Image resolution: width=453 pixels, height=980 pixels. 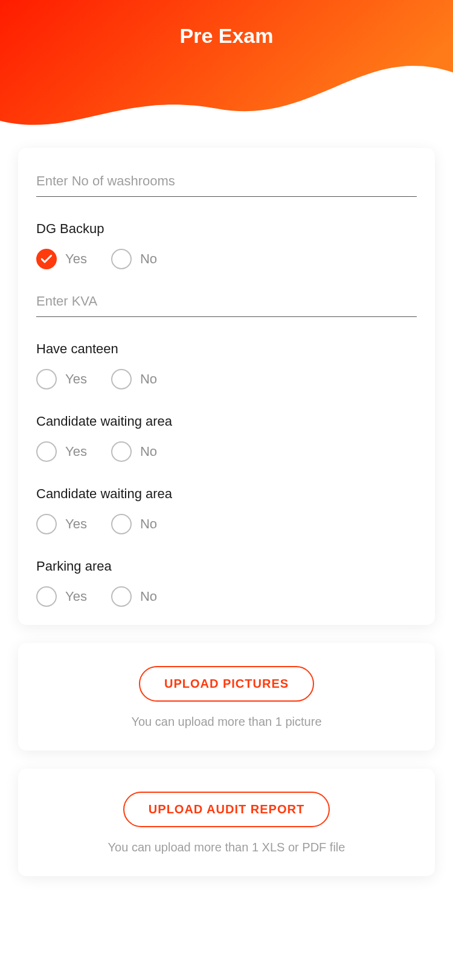 What do you see at coordinates (226, 722) in the screenshot?
I see `upload-pictures-hint: You can upload more than 1 picture` at bounding box center [226, 722].